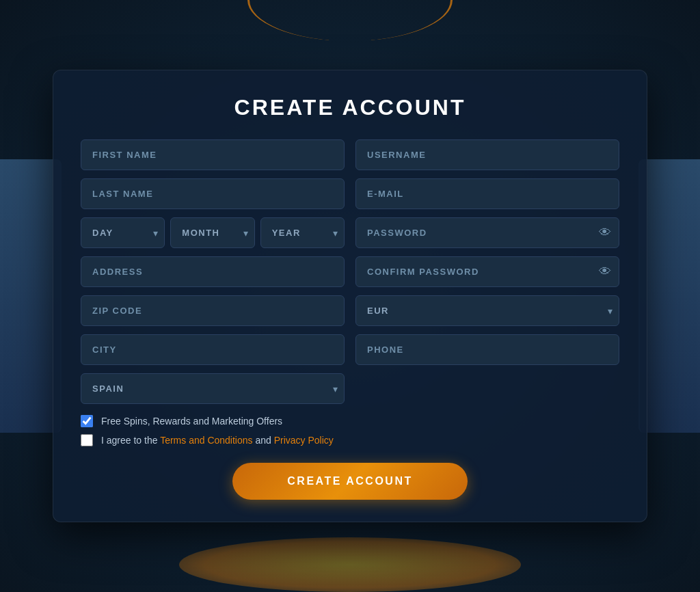 This screenshot has height=592, width=700. Describe the element at coordinates (213, 154) in the screenshot. I see `first-name-field-group` at that location.